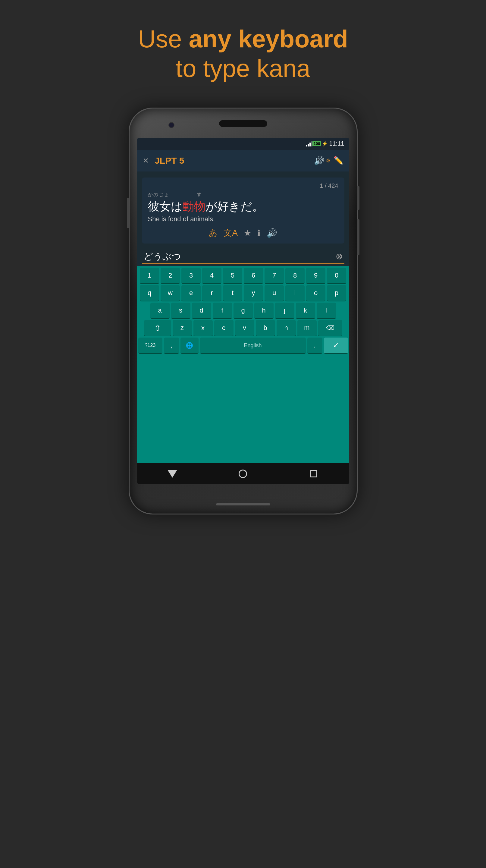 The width and height of the screenshot is (486, 868). Describe the element at coordinates (243, 195) in the screenshot. I see `flashcard-furigana: かのじょ す` at that location.